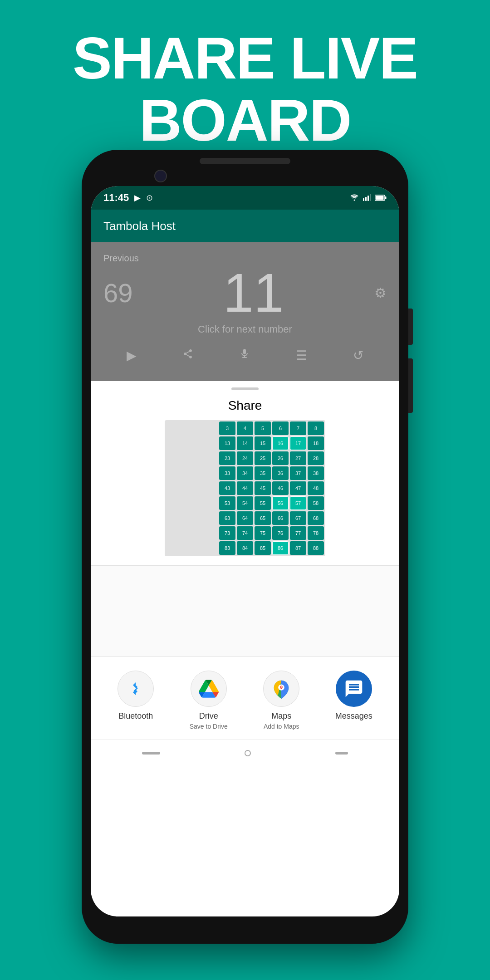 The height and width of the screenshot is (980, 490). I want to click on battery-icon, so click(381, 198).